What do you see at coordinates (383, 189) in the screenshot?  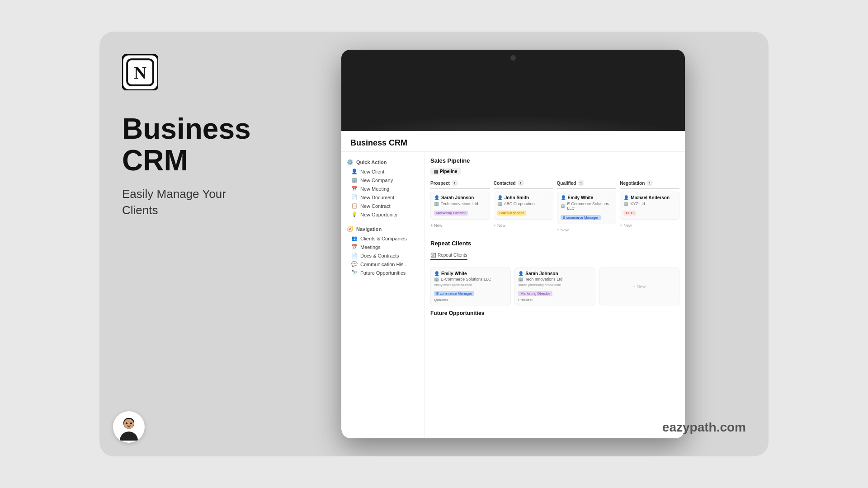 I see `sidebar-item-new-meeting: 📅 New Meeting` at bounding box center [383, 189].